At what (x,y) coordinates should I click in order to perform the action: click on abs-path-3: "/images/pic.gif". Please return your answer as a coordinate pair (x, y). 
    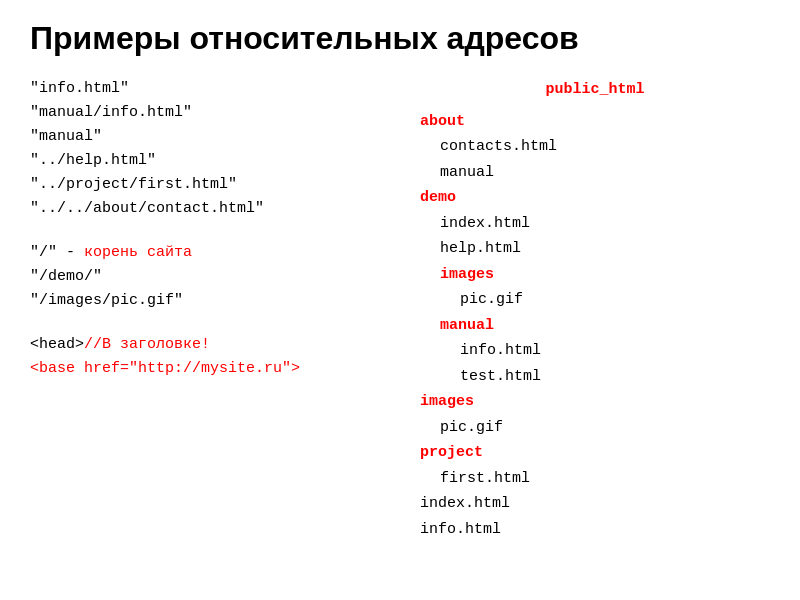
    Looking at the image, I should click on (205, 301).